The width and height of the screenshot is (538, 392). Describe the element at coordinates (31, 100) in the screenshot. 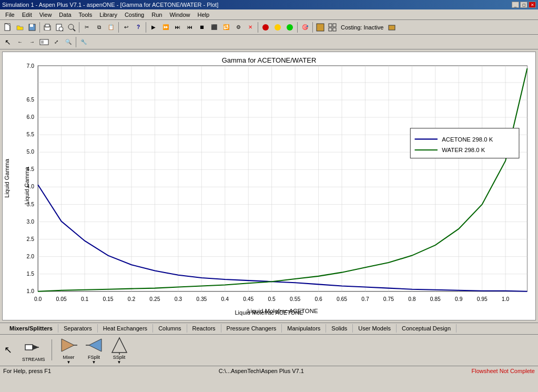

I see `svg-text: 6.5` at that location.